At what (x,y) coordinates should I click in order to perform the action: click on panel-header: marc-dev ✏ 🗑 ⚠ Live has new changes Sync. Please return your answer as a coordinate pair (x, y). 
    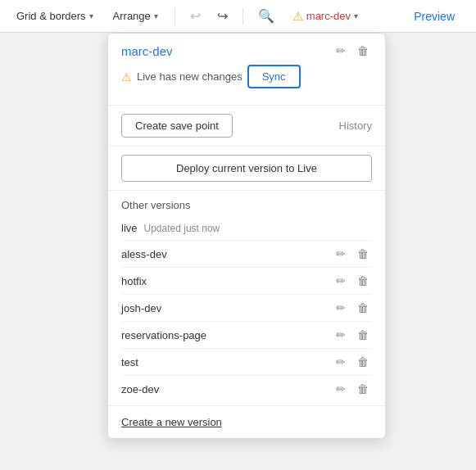
    Looking at the image, I should click on (247, 70).